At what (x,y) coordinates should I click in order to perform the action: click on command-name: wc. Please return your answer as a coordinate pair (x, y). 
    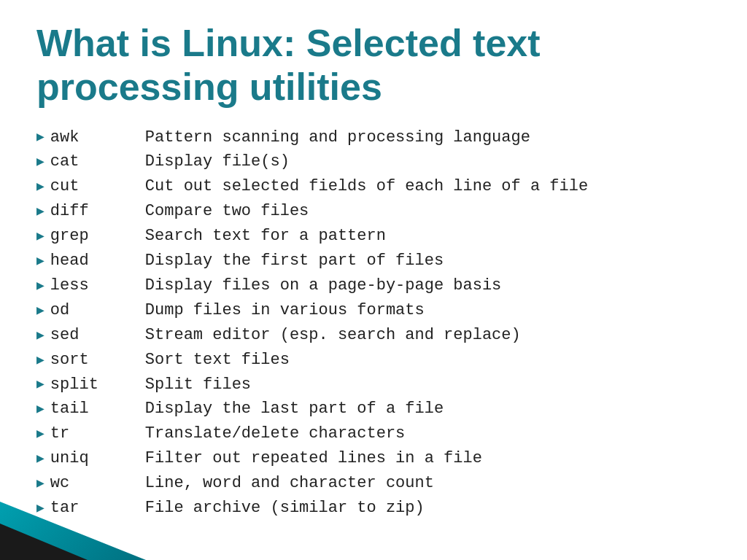
    Looking at the image, I should click on (98, 483).